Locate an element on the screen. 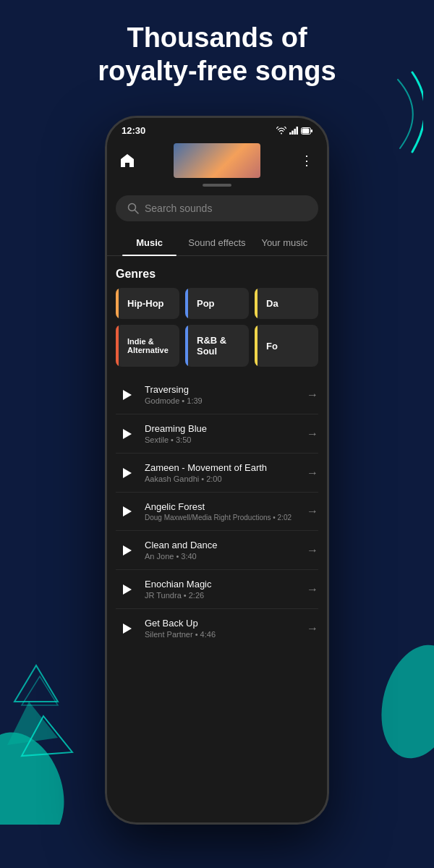 The image size is (434, 868). genre-pop: Pop is located at coordinates (217, 304).